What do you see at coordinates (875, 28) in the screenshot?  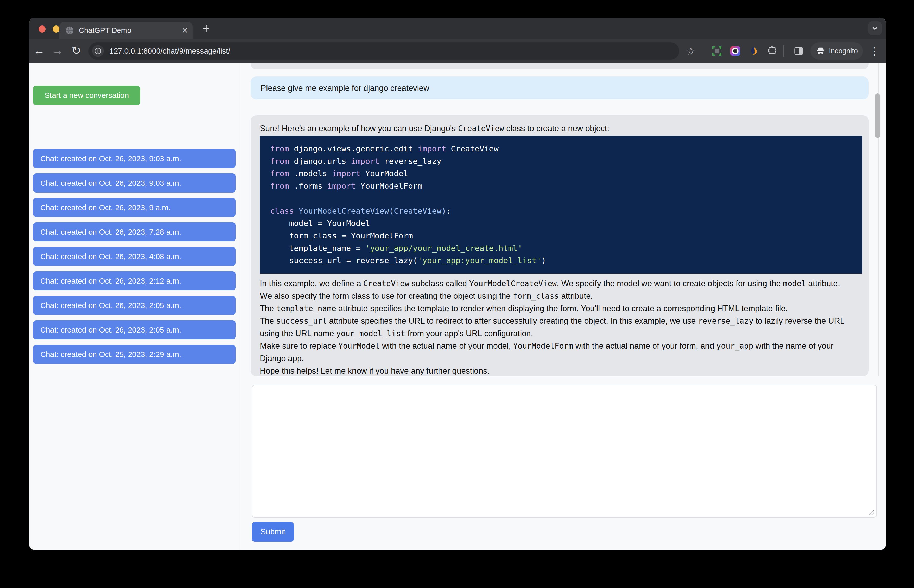 I see `tab-search-button` at bounding box center [875, 28].